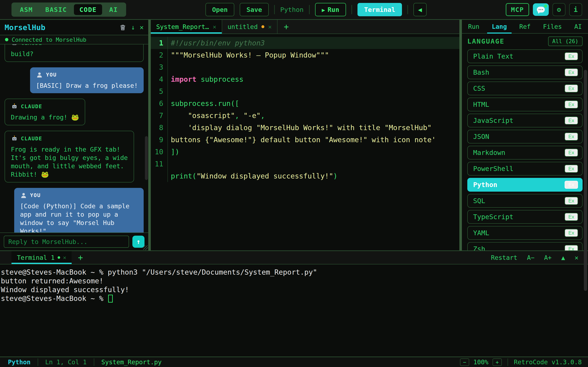 The image size is (588, 367). Describe the element at coordinates (525, 41) in the screenshot. I see `language-section-header: LANGUAGE All (26)` at that location.